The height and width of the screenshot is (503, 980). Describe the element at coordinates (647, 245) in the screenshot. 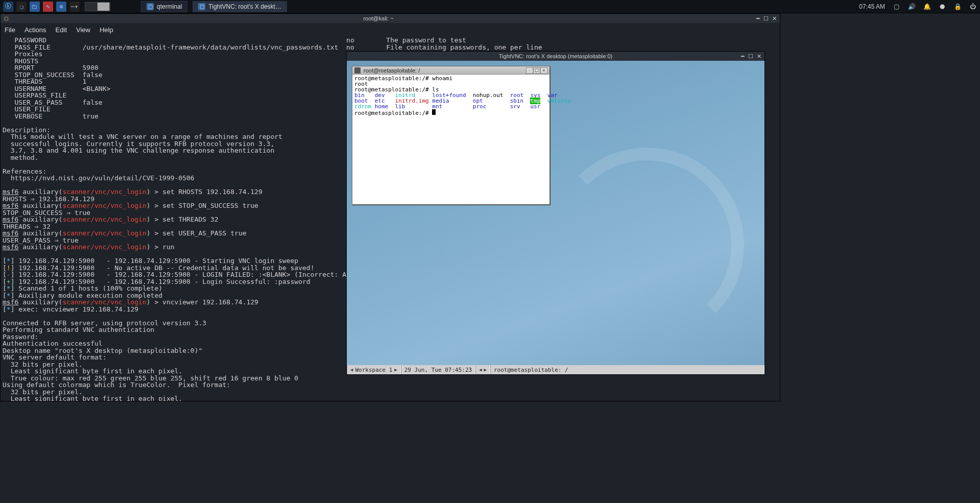

I see `debian-swirl-decoration` at that location.